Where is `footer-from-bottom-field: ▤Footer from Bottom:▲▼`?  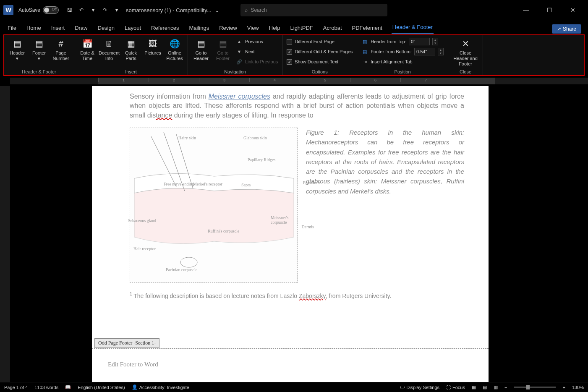
footer-from-bottom-field: ▤Footer from Bottom:▲▼ is located at coordinates (402, 52).